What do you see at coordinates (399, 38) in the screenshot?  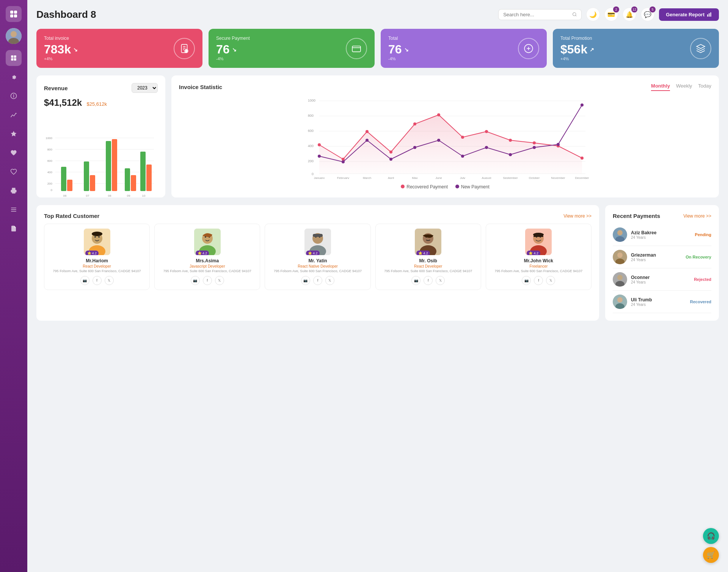 I see `stat-label-total: Total` at bounding box center [399, 38].